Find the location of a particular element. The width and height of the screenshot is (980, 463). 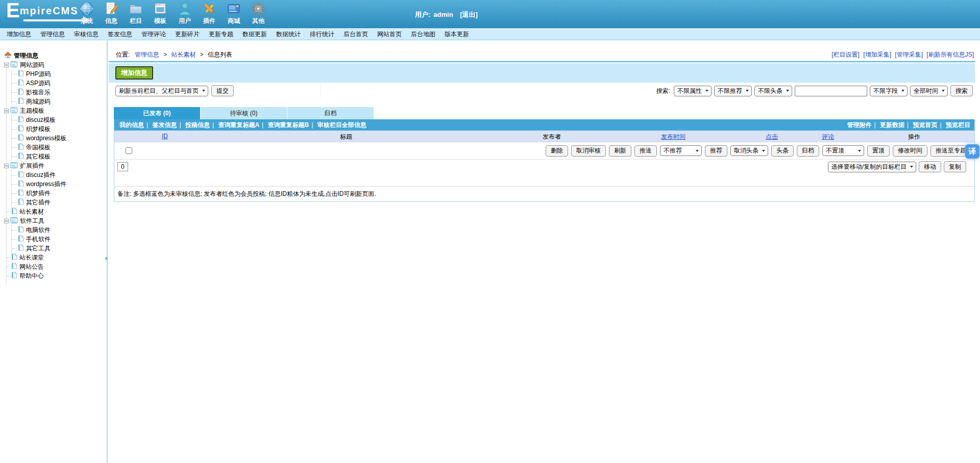

menu-item-other: 其他 is located at coordinates (258, 13).